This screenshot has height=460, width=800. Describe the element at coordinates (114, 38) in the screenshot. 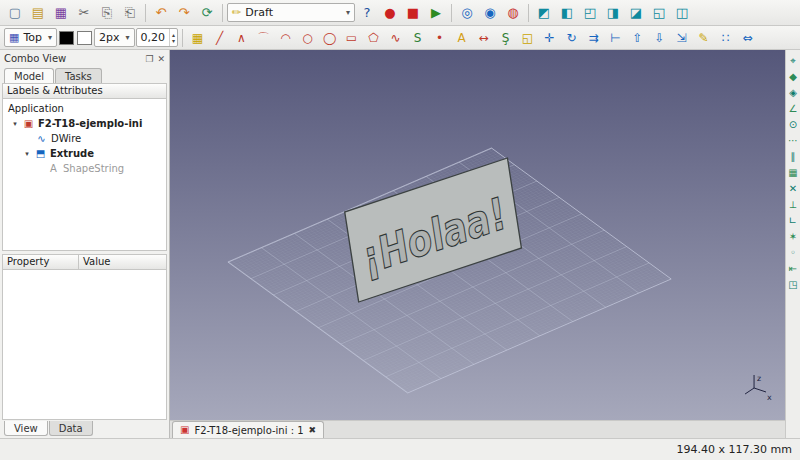

I see `line-width-selector: 2px ▾` at that location.